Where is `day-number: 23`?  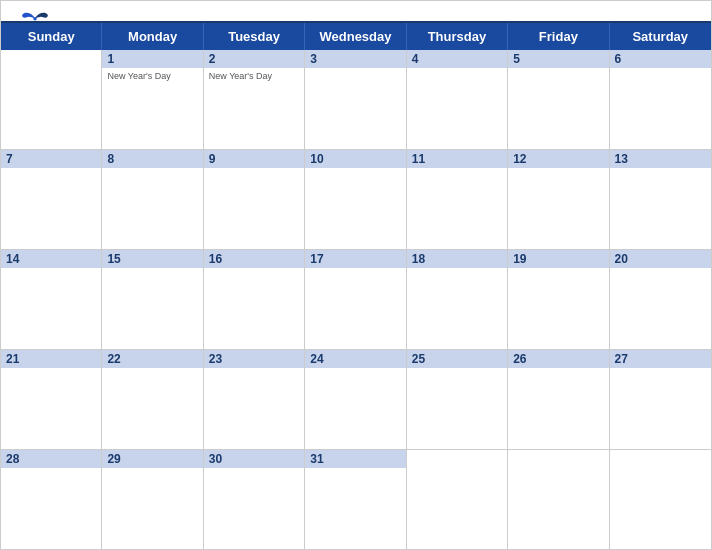
day-number: 23 is located at coordinates (254, 359).